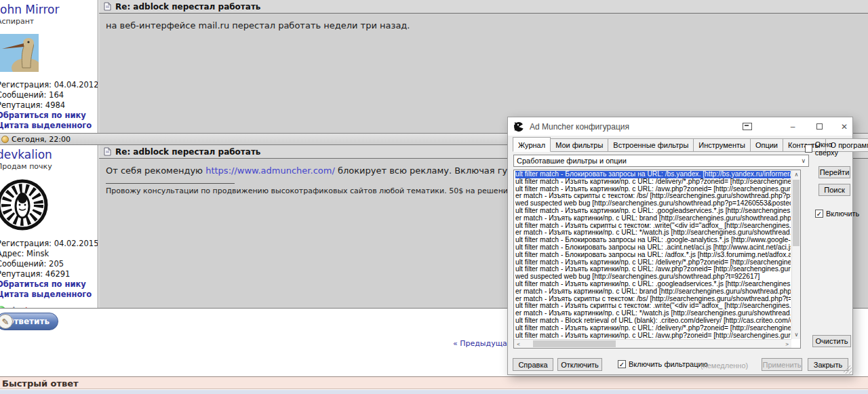 The height and width of the screenshot is (394, 868). I want to click on user-field: Регистрация: 04.02.2015, so click(49, 244).